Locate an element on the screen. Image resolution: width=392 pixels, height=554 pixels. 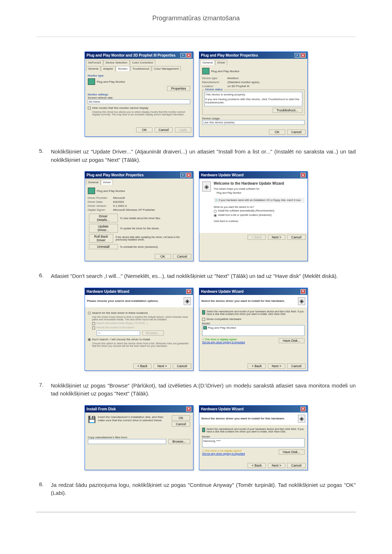
refresh-dropdown: 60 Hertz is located at coordinates (139, 102).